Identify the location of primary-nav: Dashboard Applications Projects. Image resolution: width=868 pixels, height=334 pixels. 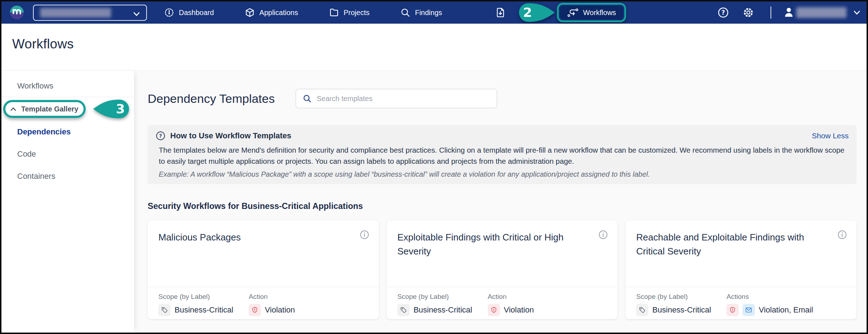
(303, 13).